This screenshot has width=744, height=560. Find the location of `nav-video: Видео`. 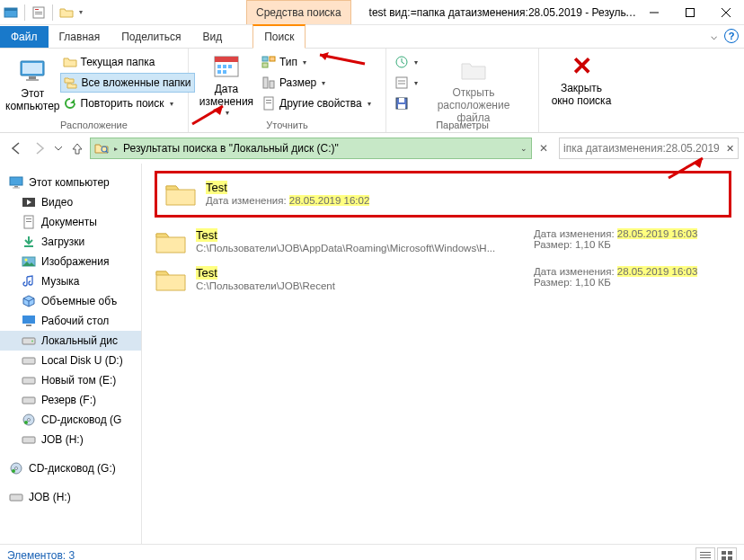

nav-video: Видео is located at coordinates (70, 202).